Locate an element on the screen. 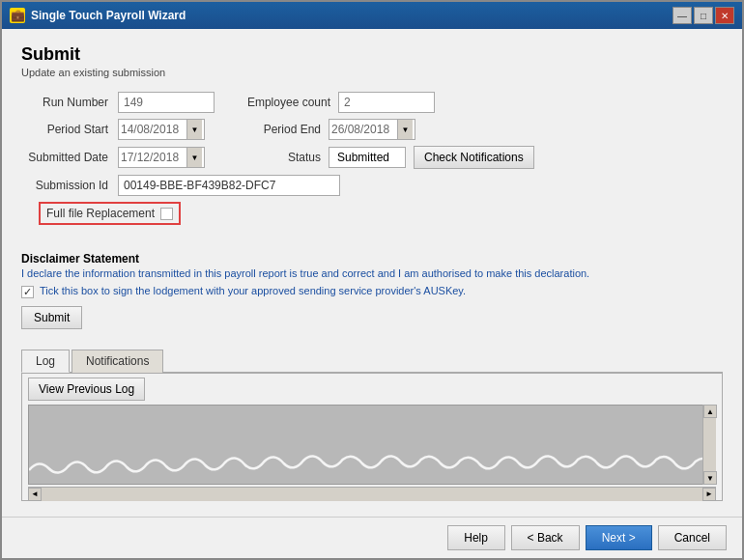 This screenshot has height=560, width=744. period-end-input is located at coordinates (364, 129).